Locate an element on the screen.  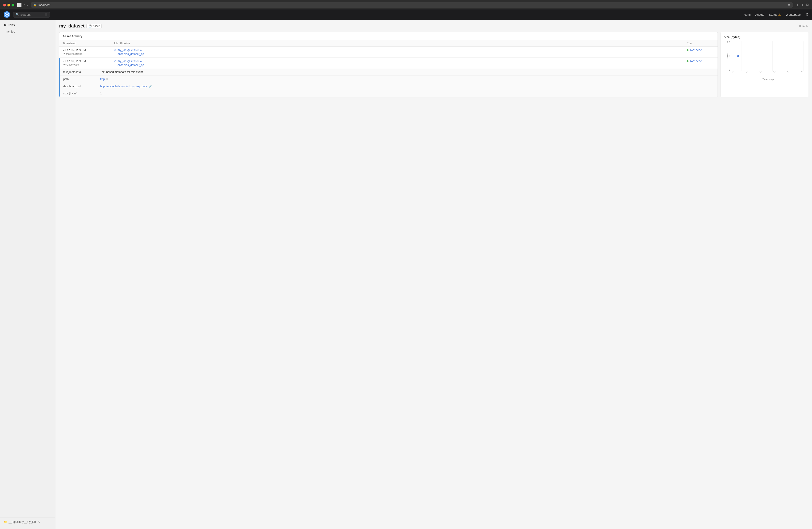
tabs-icon: ⧉ is located at coordinates (808, 5).